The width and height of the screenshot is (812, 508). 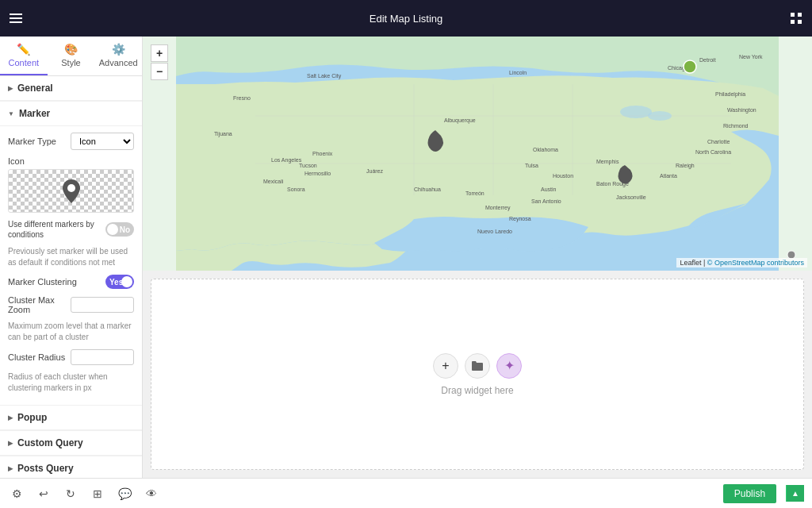 What do you see at coordinates (520, 219) in the screenshot?
I see `svg-text: Reynosa` at bounding box center [520, 219].